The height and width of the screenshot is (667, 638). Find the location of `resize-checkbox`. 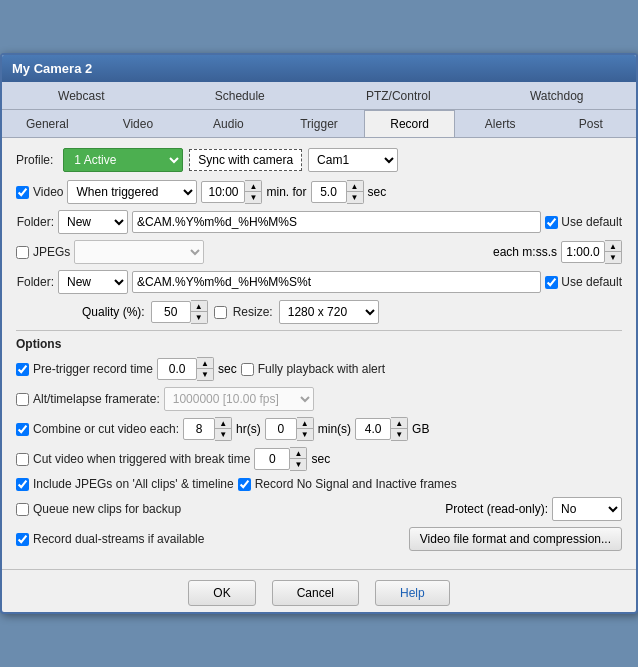

resize-checkbox is located at coordinates (220, 312).